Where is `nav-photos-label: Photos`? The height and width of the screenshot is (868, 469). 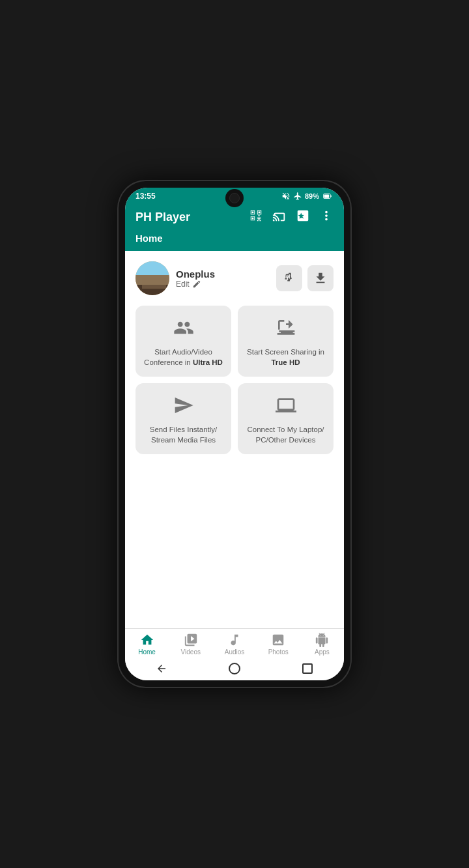
nav-photos-label: Photos is located at coordinates (279, 652).